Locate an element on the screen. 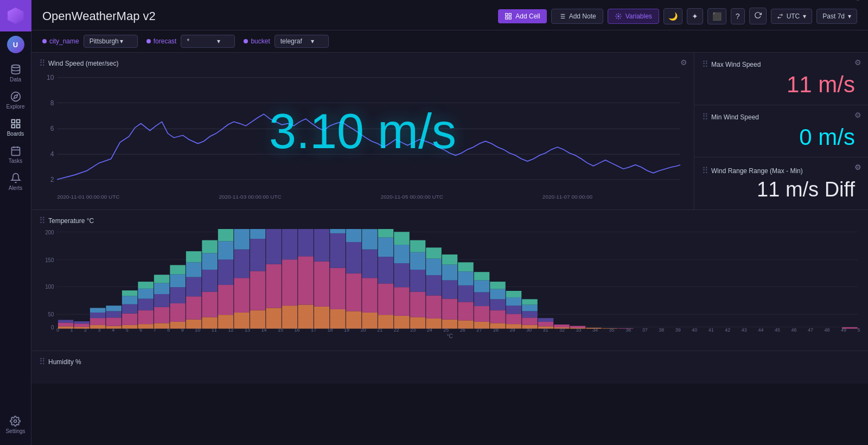 Image resolution: width=868 pixels, height=445 pixels. user-avatar: U is located at coordinates (16, 44).